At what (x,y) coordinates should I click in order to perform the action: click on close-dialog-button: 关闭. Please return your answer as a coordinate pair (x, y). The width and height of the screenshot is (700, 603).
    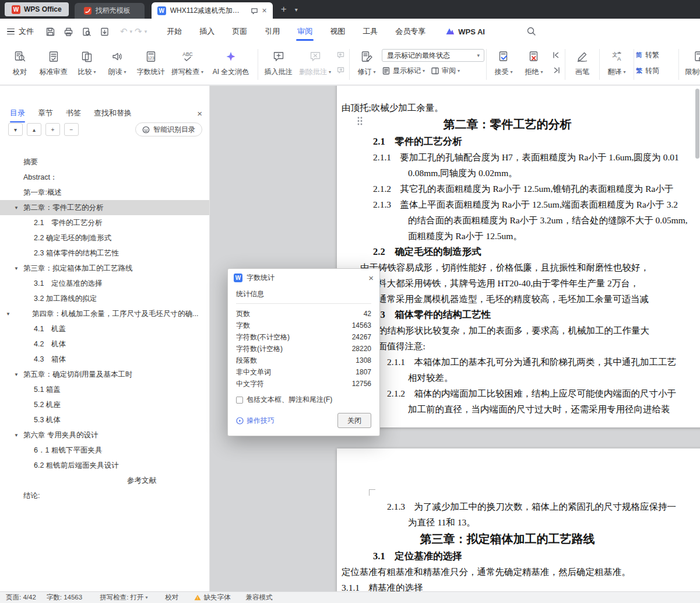
    Looking at the image, I should click on (354, 420).